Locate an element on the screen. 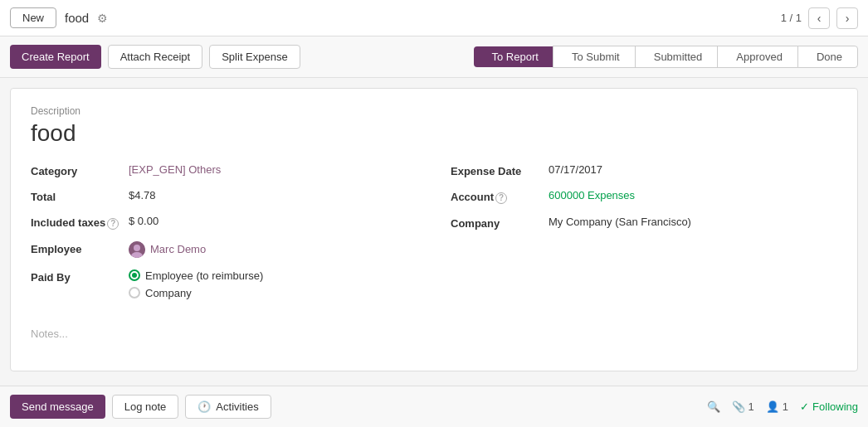 Image resolution: width=868 pixels, height=427 pixels. status-to-submit: To Submit is located at coordinates (594, 56).